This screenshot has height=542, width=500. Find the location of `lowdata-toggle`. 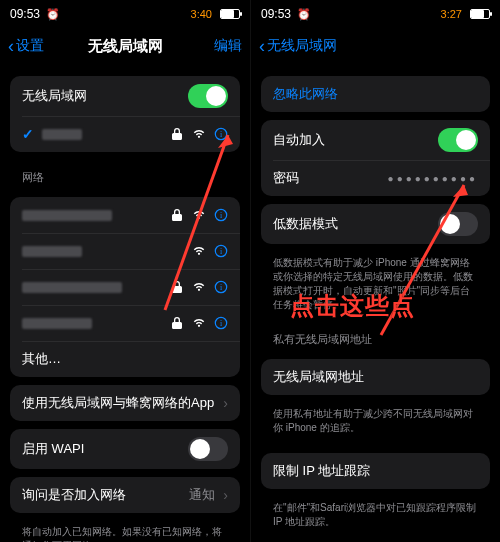

lowdata-toggle is located at coordinates (458, 224).